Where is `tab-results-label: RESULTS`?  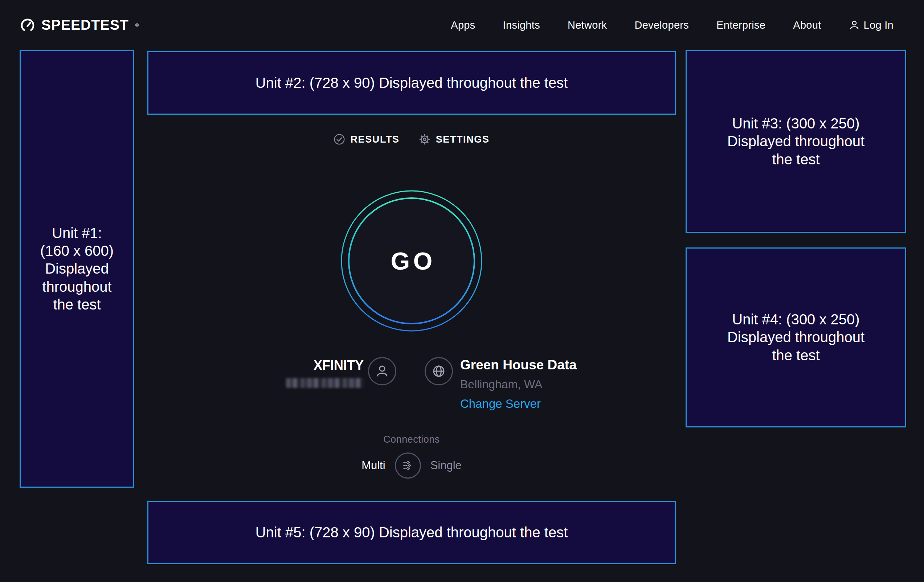 tab-results-label: RESULTS is located at coordinates (375, 140).